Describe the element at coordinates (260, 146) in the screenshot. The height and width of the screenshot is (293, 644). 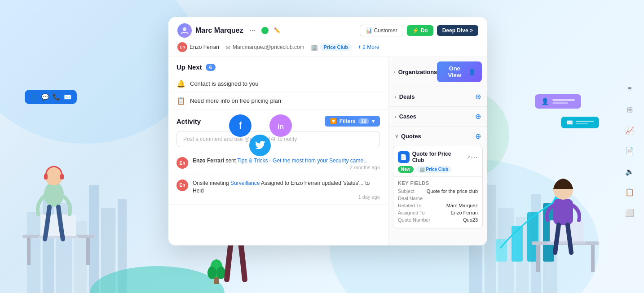
I see `twitter-icon` at that location.